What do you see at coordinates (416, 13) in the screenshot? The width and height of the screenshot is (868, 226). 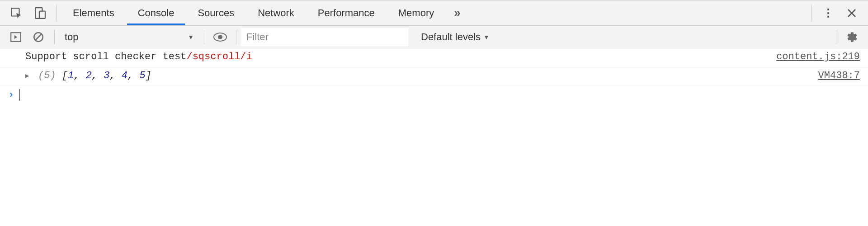 I see `tab-memory: Memory` at bounding box center [416, 13].